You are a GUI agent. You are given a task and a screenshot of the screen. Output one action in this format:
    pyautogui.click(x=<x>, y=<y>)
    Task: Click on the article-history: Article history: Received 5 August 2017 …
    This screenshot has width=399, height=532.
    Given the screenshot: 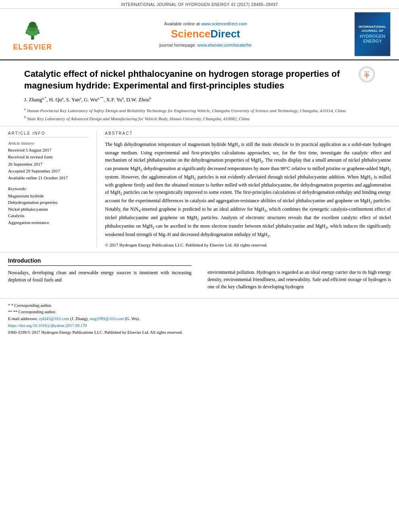 What is the action you would take?
    pyautogui.click(x=48, y=161)
    